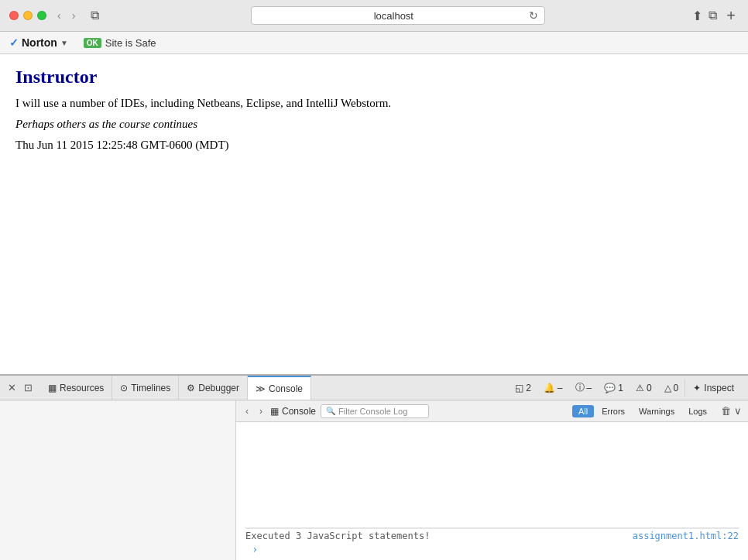 The image size is (748, 560). I want to click on address-bar-wrapper: localhost ↻, so click(398, 15).